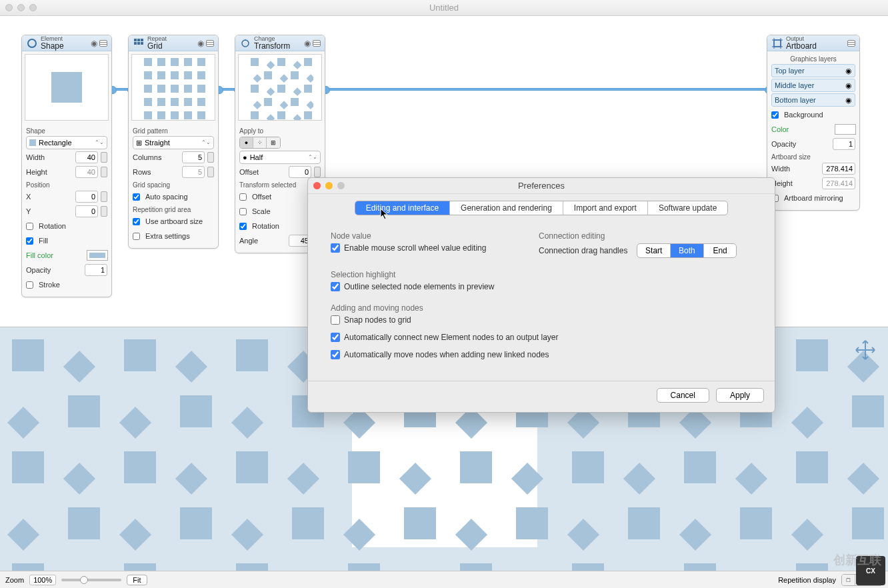 The width and height of the screenshot is (888, 588). What do you see at coordinates (688, 208) in the screenshot?
I see `tab-software-update: Software update` at bounding box center [688, 208].